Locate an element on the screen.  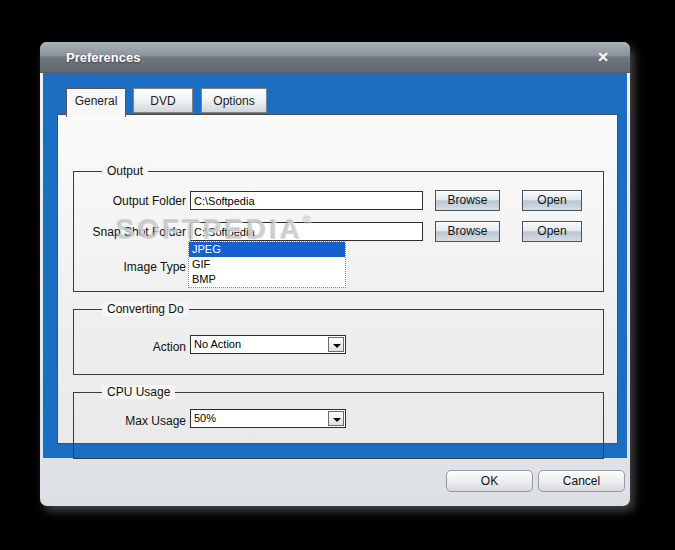
action-label: Action is located at coordinates (131, 347).